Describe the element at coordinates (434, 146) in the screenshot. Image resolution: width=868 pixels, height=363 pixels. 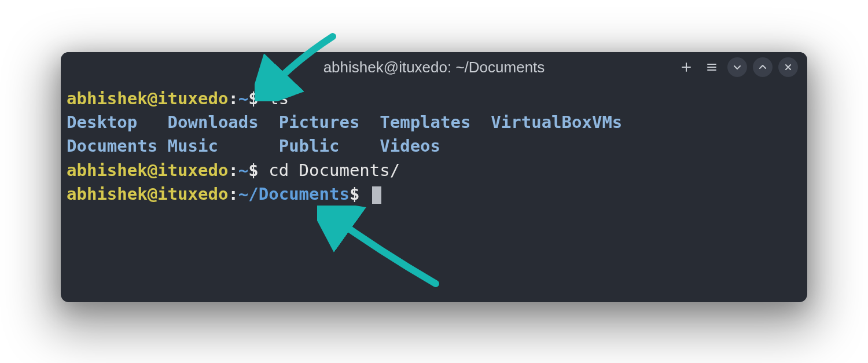
I see `ls-output-row: Documents Music Public Videos` at that location.